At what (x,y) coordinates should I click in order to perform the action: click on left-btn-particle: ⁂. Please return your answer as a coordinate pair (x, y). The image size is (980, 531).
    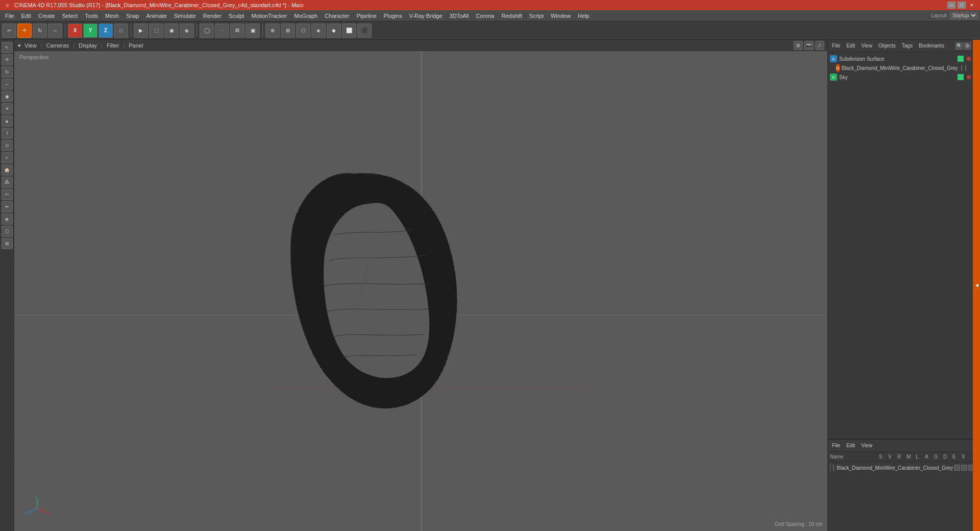
    Looking at the image, I should click on (7, 182).